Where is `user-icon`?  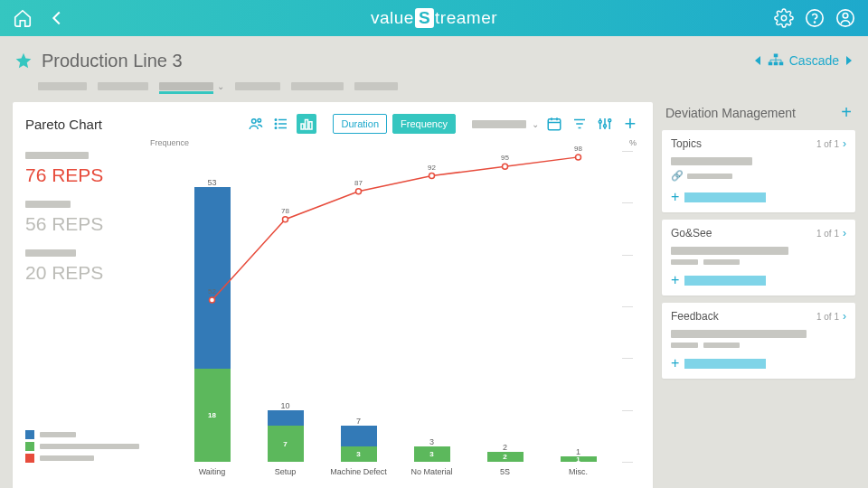
user-icon is located at coordinates (845, 18).